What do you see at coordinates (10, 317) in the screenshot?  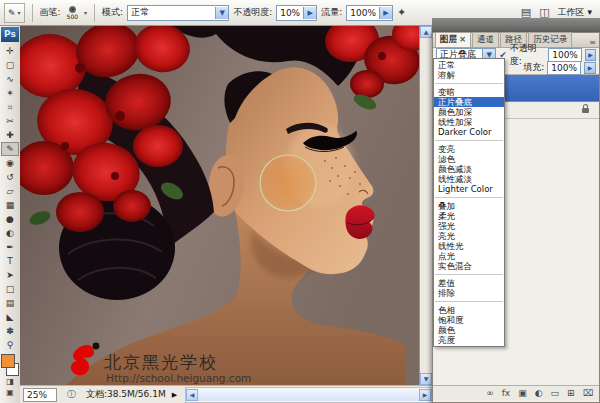 I see `eyedropper-tool: ◣` at bounding box center [10, 317].